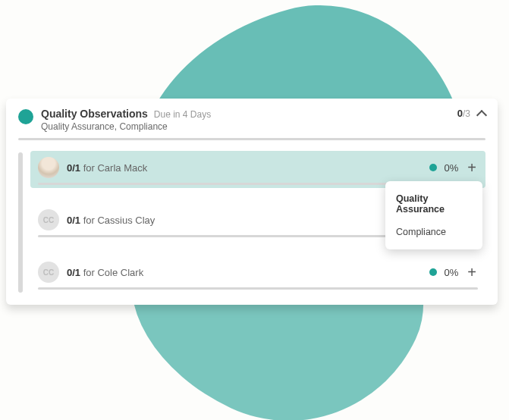  Describe the element at coordinates (252, 139) in the screenshot. I see `header-progress-bar` at that location.